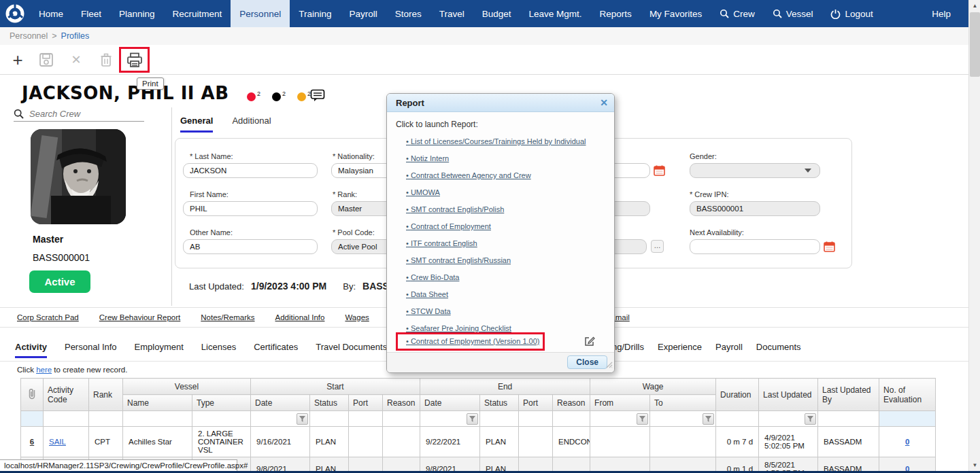 This screenshot has width=980, height=473. Describe the element at coordinates (620, 403) in the screenshot. I see `column-header-wage-from: From` at that location.